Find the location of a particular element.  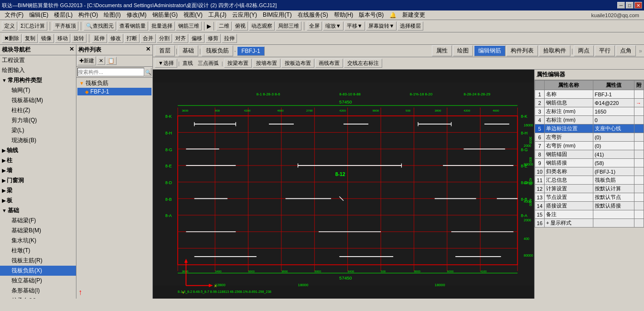

component-list-close: ✕ is located at coordinates (148, 50).